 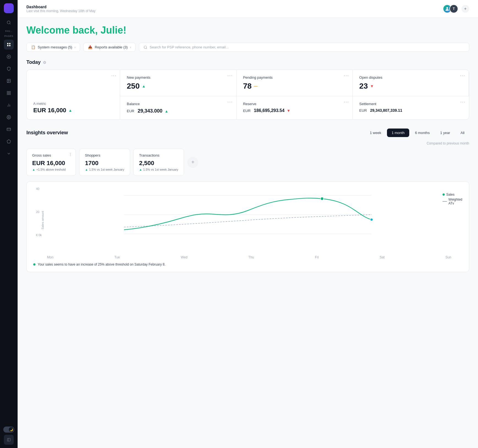 What do you see at coordinates (51, 155) in the screenshot?
I see `kpi-label-gross-sales: Gross sales` at bounding box center [51, 155].